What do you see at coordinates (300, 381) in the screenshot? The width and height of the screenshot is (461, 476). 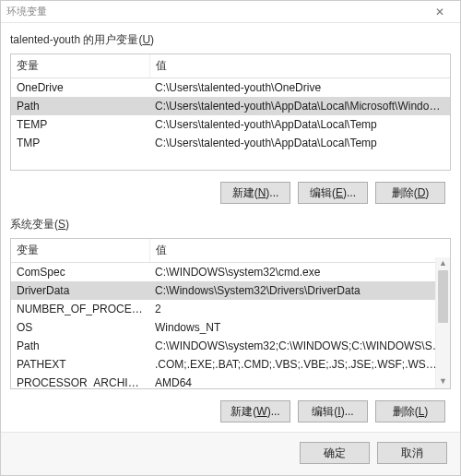 I see `var-value-cell: AMD64` at bounding box center [300, 381].